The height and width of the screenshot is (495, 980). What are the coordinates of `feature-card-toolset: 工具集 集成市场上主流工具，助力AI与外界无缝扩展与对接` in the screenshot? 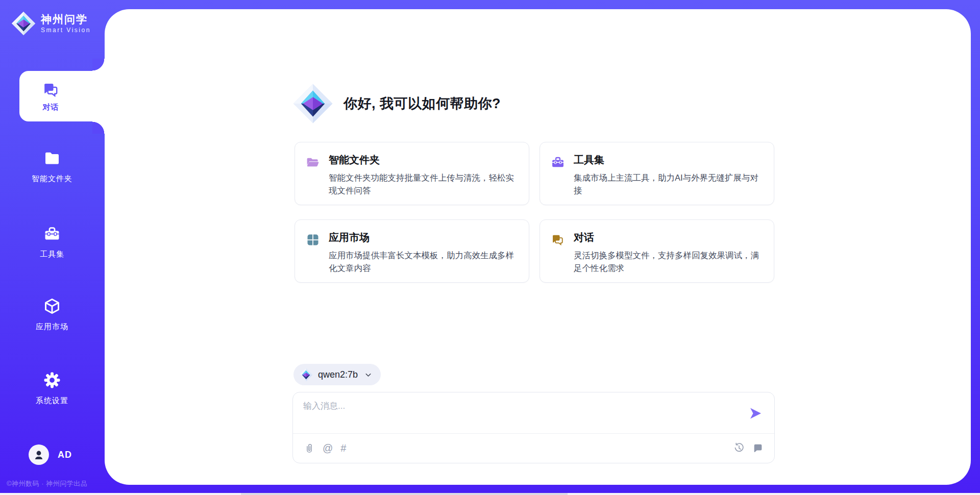 It's located at (657, 174).